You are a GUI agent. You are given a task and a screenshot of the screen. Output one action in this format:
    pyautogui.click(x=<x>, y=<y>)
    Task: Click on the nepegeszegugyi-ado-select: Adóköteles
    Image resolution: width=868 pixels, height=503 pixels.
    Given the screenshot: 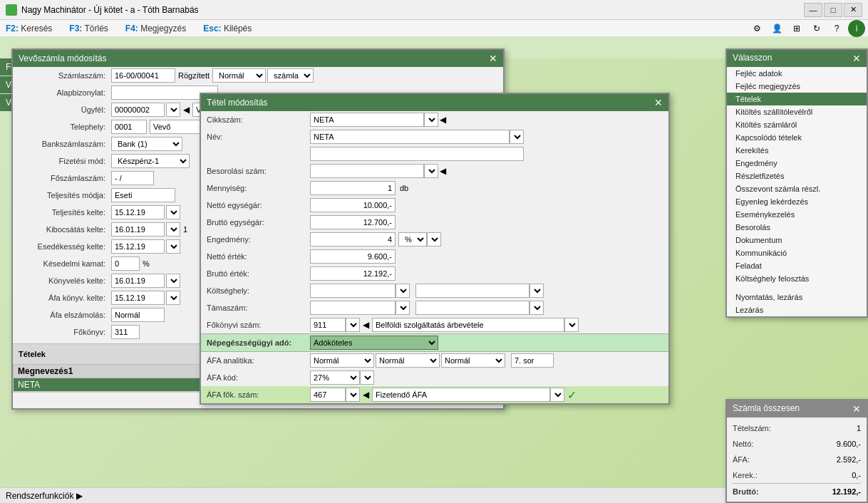 What is the action you would take?
    pyautogui.click(x=374, y=343)
    